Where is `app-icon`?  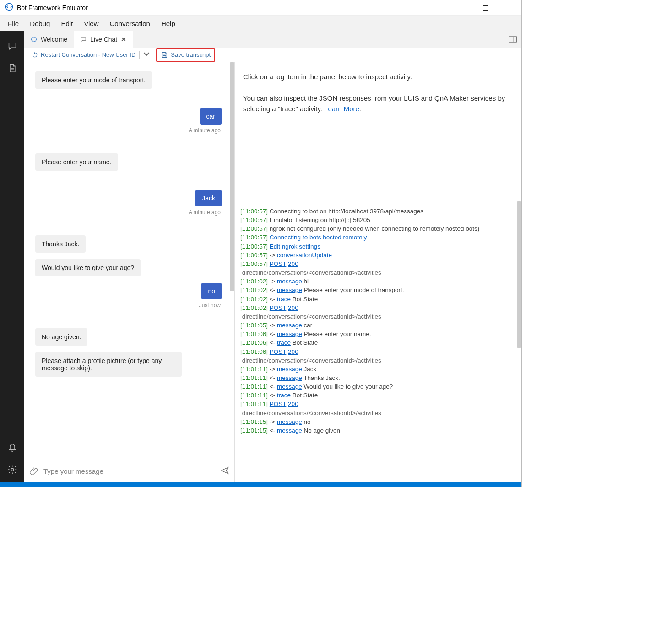
app-icon is located at coordinates (9, 8).